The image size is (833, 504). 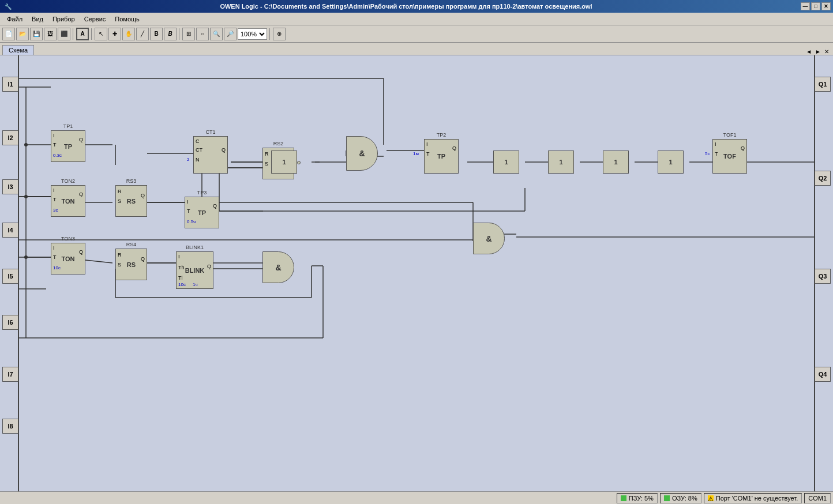 What do you see at coordinates (156, 34) in the screenshot?
I see `toolbar-b1: B` at bounding box center [156, 34].